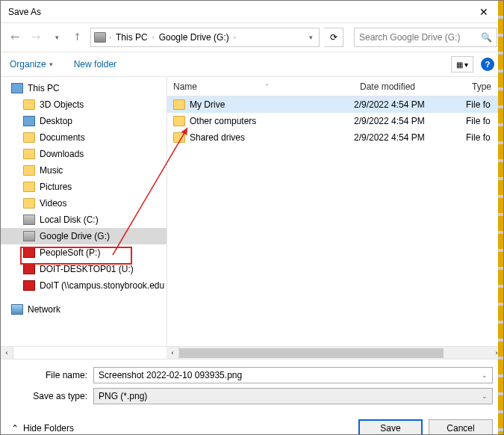 Image resolution: width=504 pixels, height=435 pixels. Describe the element at coordinates (311, 353) in the screenshot. I see `scrollbar-thumb` at that location.